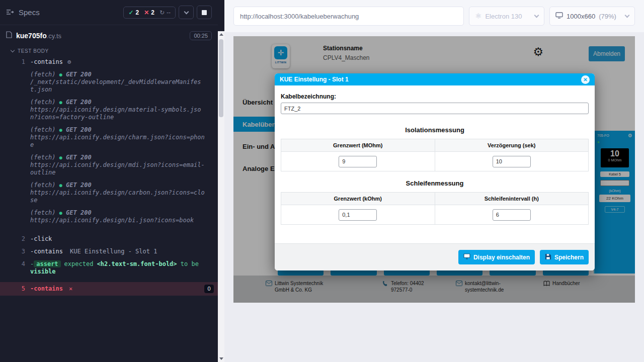 The width and height of the screenshot is (644, 362). What do you see at coordinates (581, 16) in the screenshot?
I see `viewport-size: 1000x660` at bounding box center [581, 16].